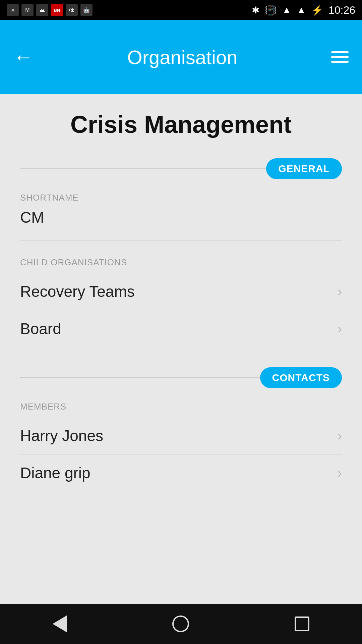 The width and height of the screenshot is (362, 644). Describe the element at coordinates (181, 378) in the screenshot. I see `contacts-section-divider: CONTACTS` at that location.